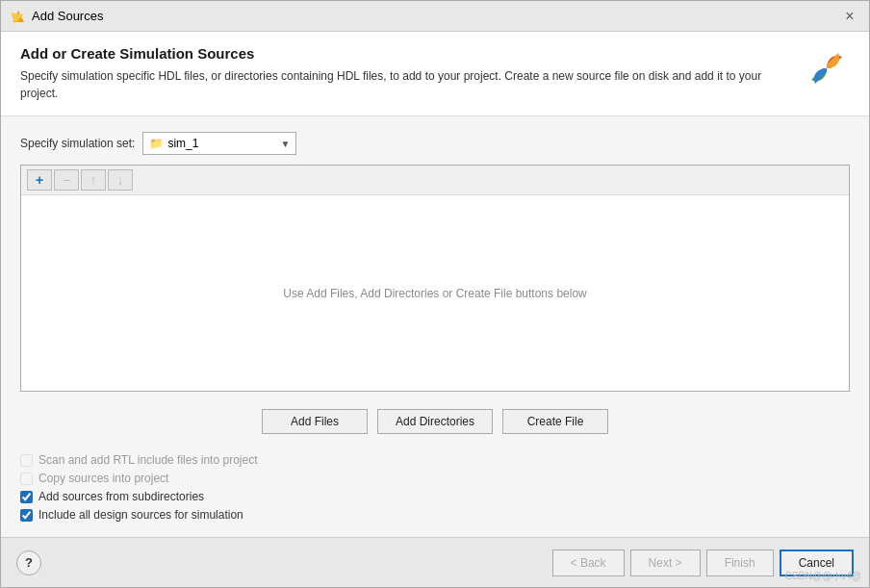 Image resolution: width=870 pixels, height=588 pixels. I want to click on next-button: Next >, so click(666, 563).